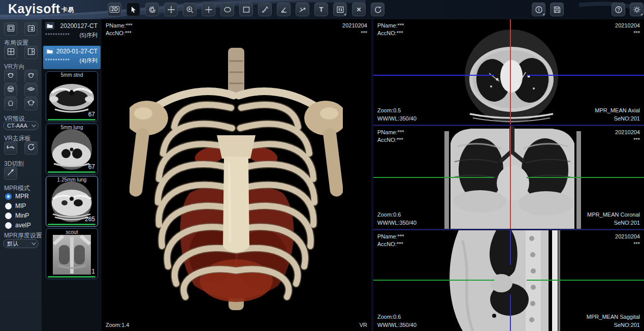  I want to click on vr-preset-select: CT-AAA, so click(21, 126).